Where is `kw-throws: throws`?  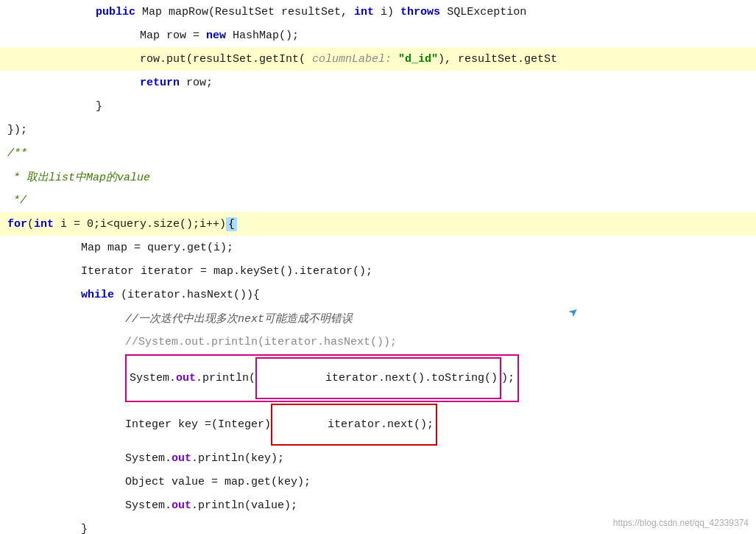
kw-throws: throws is located at coordinates (420, 12).